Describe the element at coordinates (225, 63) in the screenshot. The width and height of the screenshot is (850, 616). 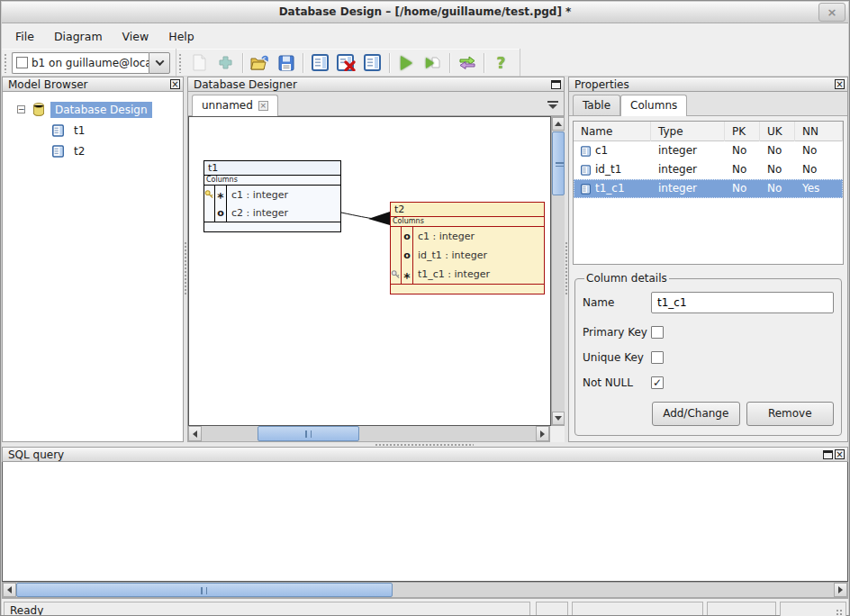
I see `plus-icon` at that location.